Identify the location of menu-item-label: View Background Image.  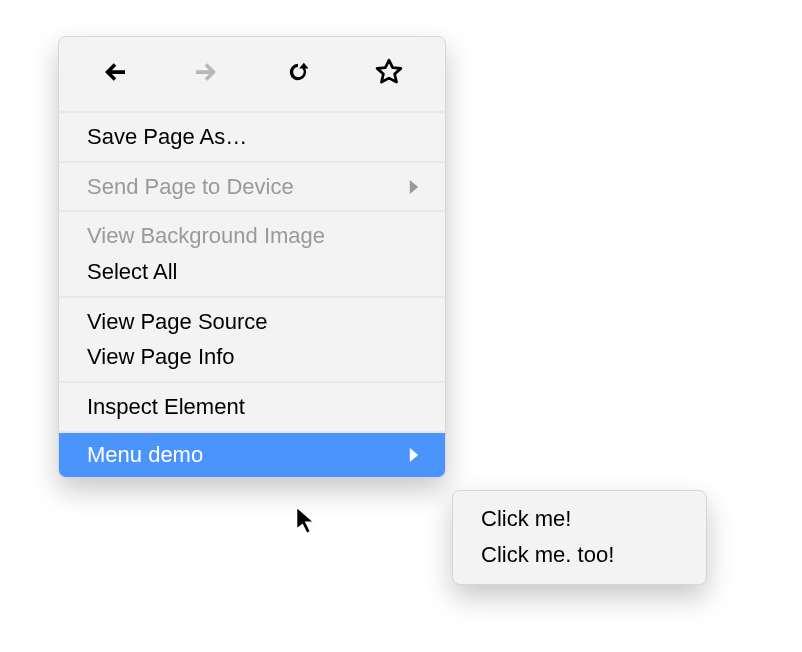
(206, 236).